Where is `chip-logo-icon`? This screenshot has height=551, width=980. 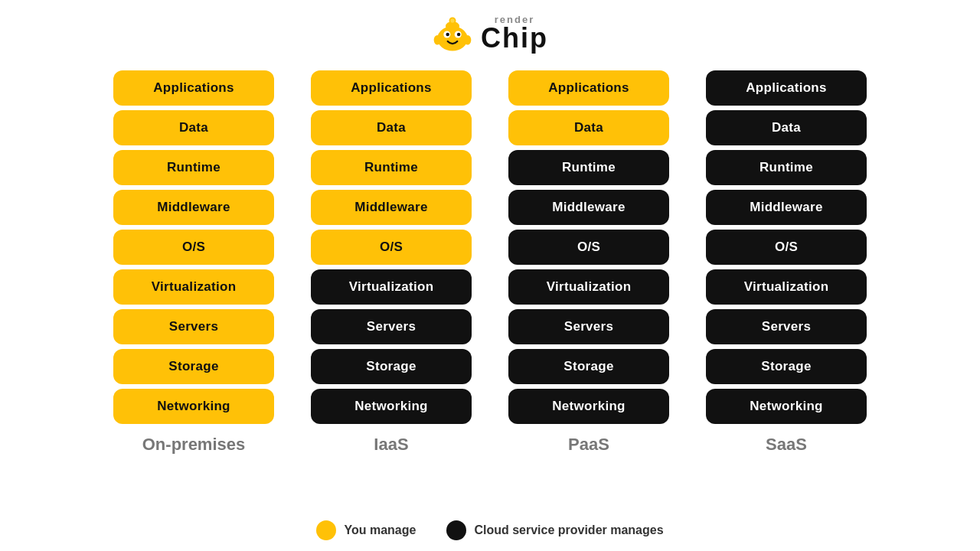 chip-logo-icon is located at coordinates (452, 34).